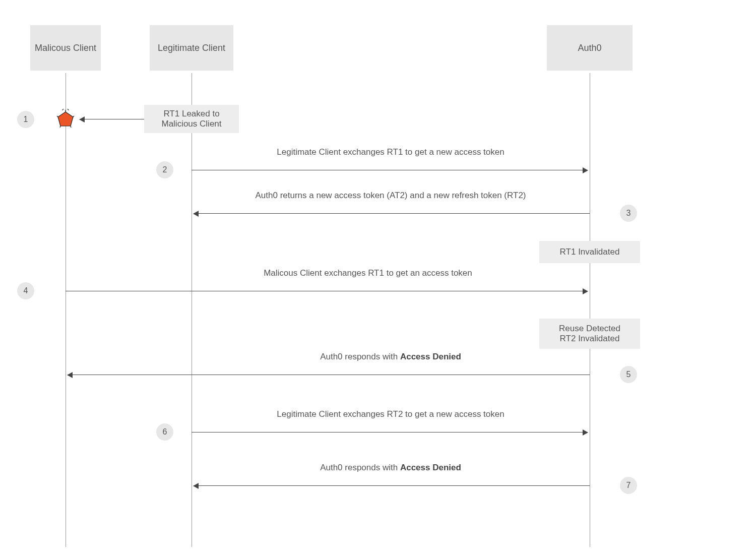 The image size is (756, 557). What do you see at coordinates (390, 152) in the screenshot?
I see `message-text: Legitimate Client exchanges RT1 to get a…` at bounding box center [390, 152].